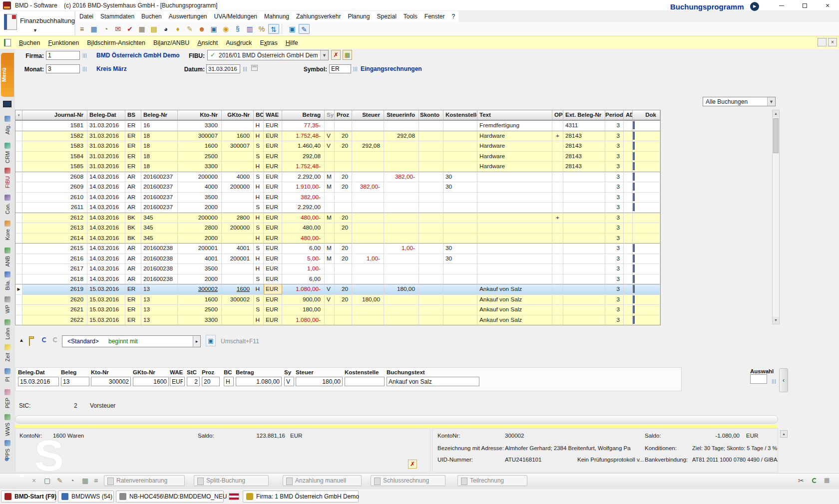 This screenshot has height=504, width=839. I want to click on datum-input, so click(223, 69).